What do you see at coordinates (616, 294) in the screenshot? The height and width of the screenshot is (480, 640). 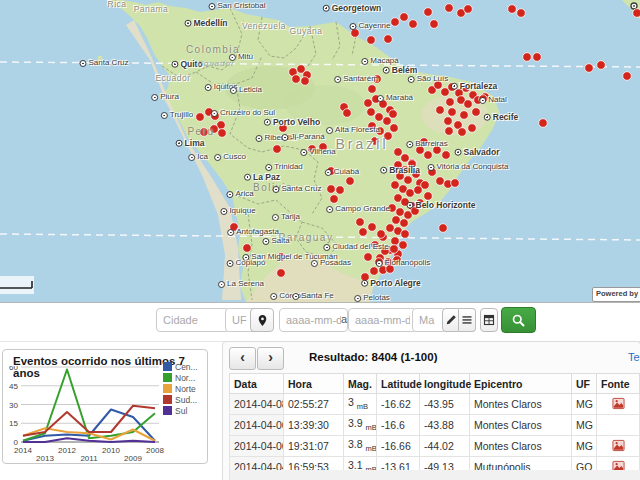 I see `map-attribution: Powered by Le` at bounding box center [616, 294].